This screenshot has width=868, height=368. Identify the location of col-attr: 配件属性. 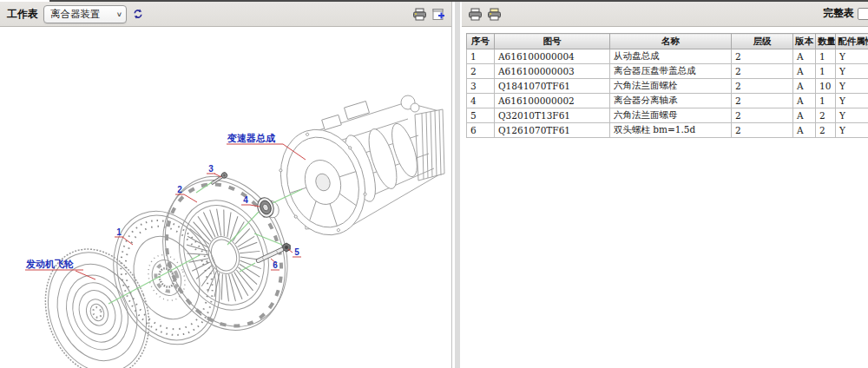
(852, 42).